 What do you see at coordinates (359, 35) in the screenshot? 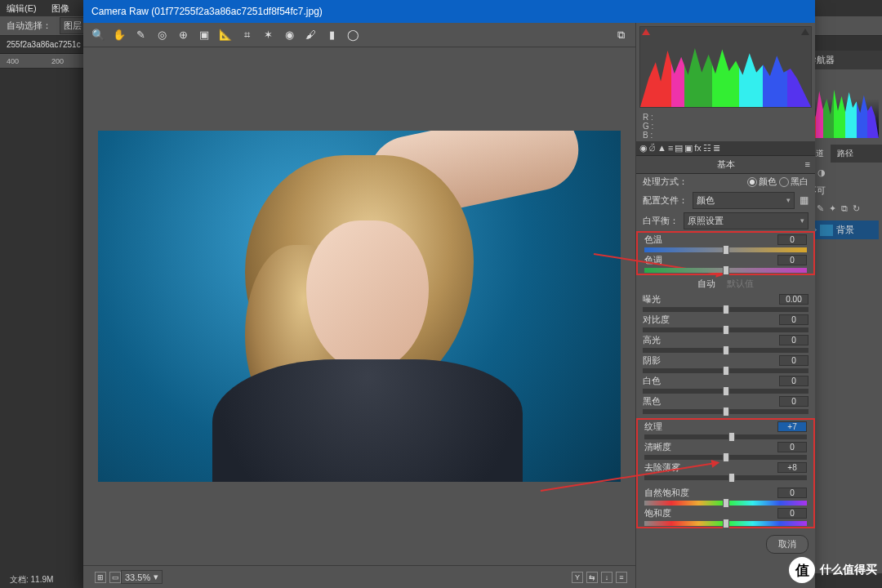
I see `toolbar: 🔍 ✋ ✎ ◎ ⊕ ▣ 📐 ⌗ ✶ ◉ 🖌 ▮ ◯ ⧉` at bounding box center [359, 35].